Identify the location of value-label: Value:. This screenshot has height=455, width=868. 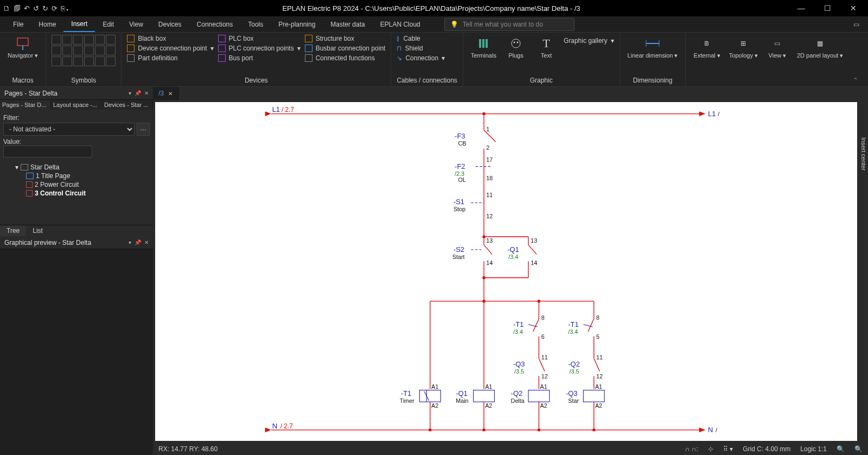
(76, 142).